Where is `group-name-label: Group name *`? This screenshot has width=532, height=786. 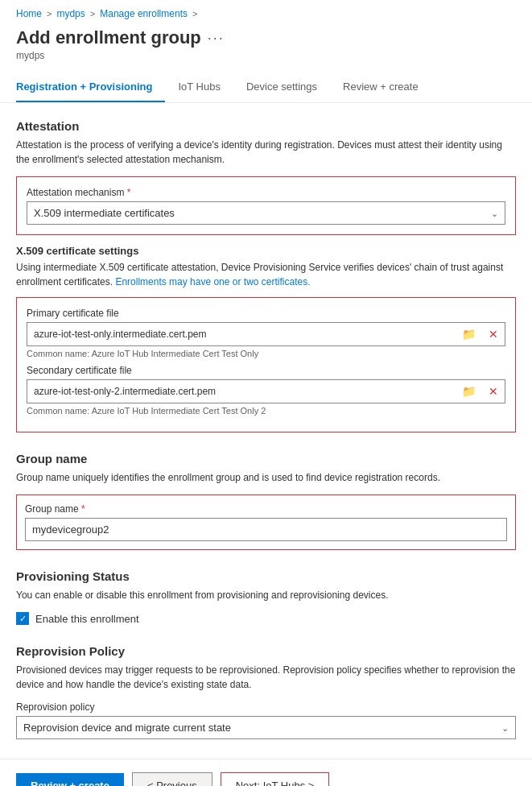 group-name-label: Group name * is located at coordinates (266, 509).